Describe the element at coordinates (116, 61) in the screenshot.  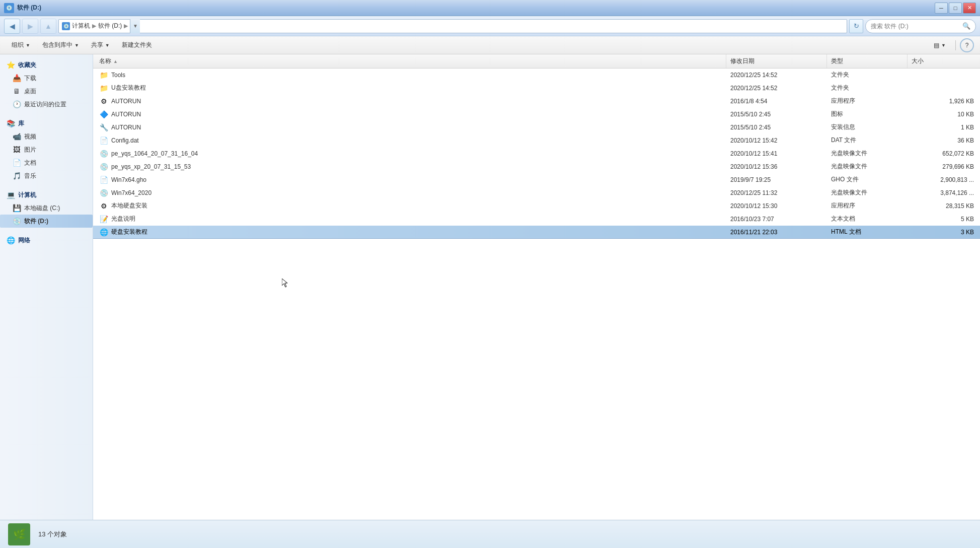
I see `col-name-sort-icon: ▲` at that location.